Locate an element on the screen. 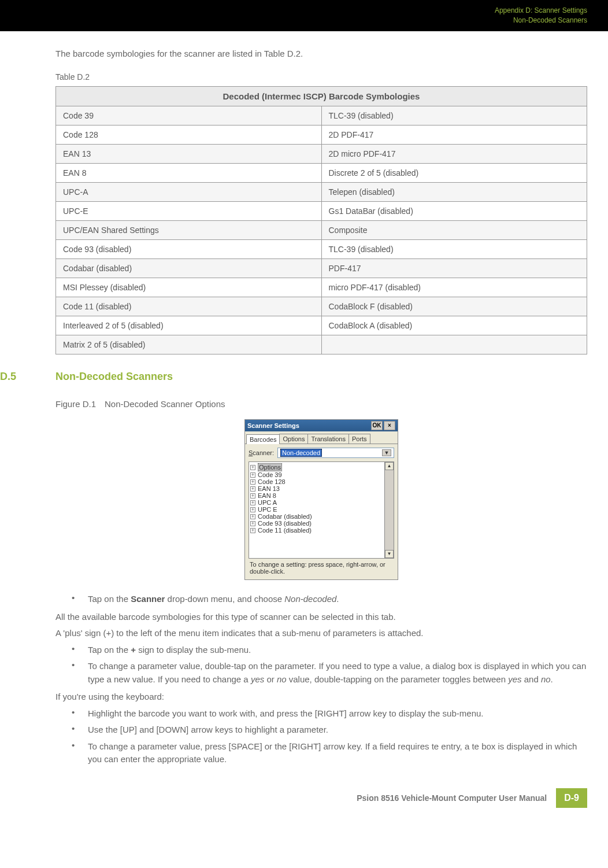 The width and height of the screenshot is (608, 868). table-cell: UPC/EAN Shared Settings is located at coordinates (189, 230).